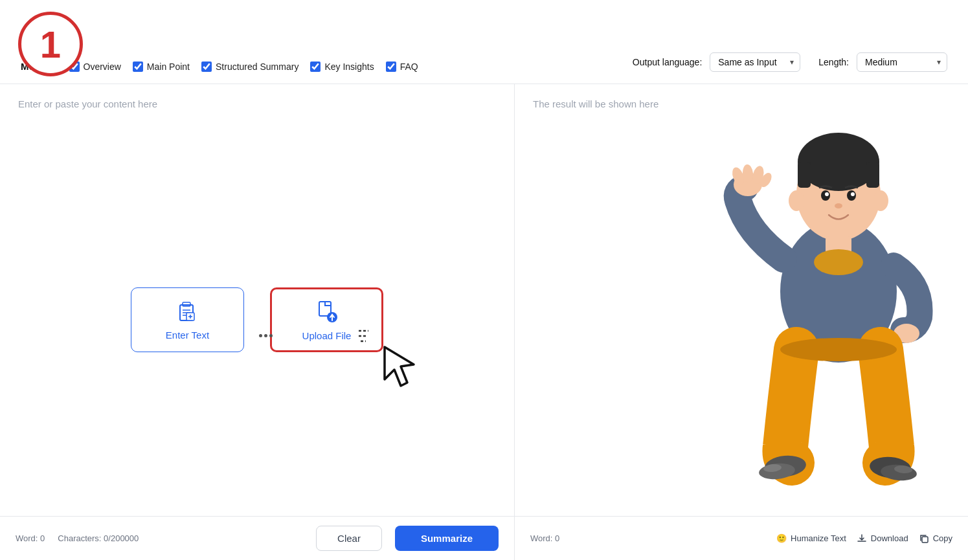 This screenshot has width=968, height=560. I want to click on upload-icon, so click(327, 311).